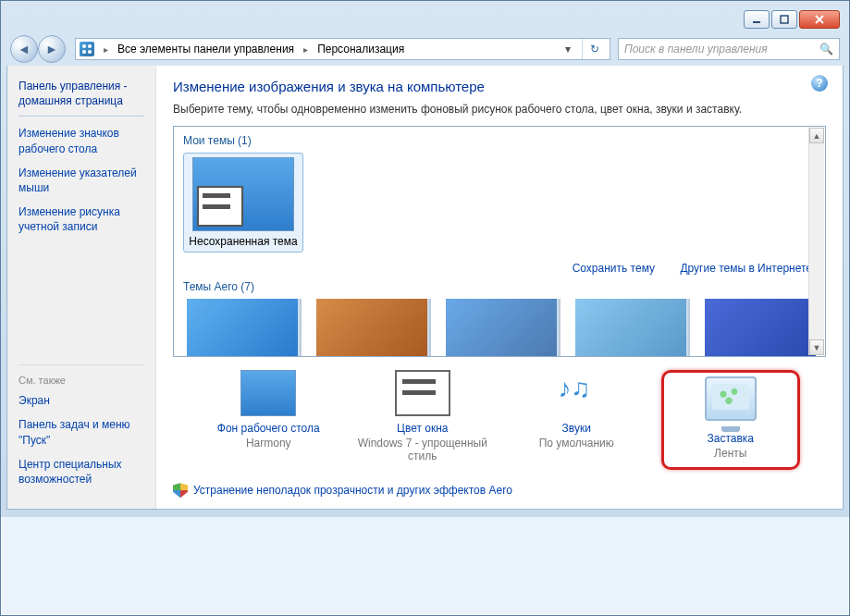 The image size is (850, 616). What do you see at coordinates (819, 19) in the screenshot?
I see `close-button` at bounding box center [819, 19].